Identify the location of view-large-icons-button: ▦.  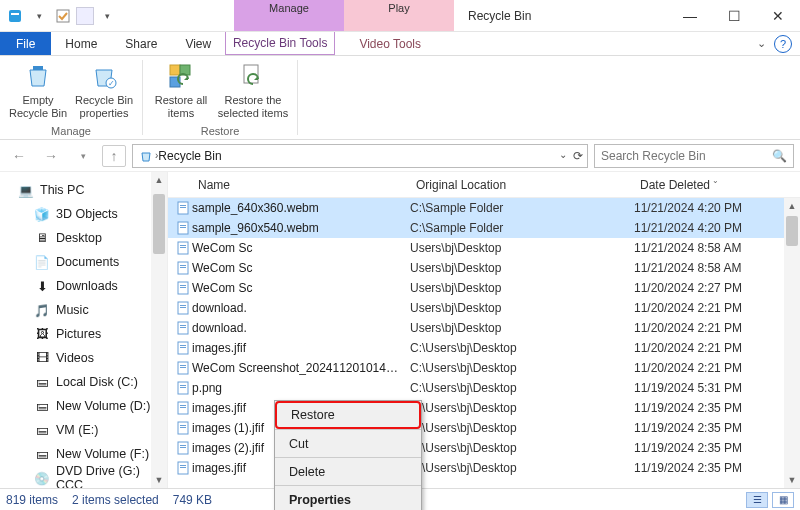
(783, 500).